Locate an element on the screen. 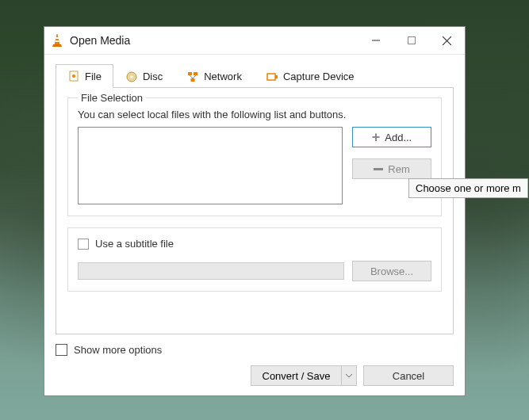 Image resolution: width=529 pixels, height=420 pixels. tab-file: File is located at coordinates (84, 76).